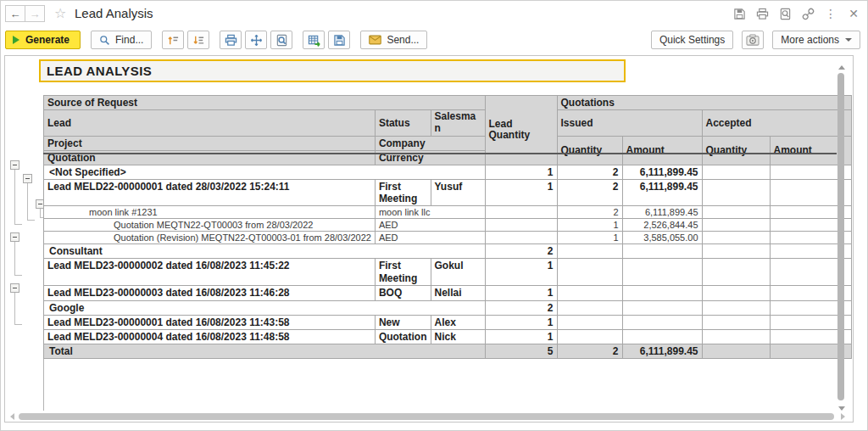 Image resolution: width=868 pixels, height=431 pixels. What do you see at coordinates (314, 40) in the screenshot?
I see `export-table-button` at bounding box center [314, 40].